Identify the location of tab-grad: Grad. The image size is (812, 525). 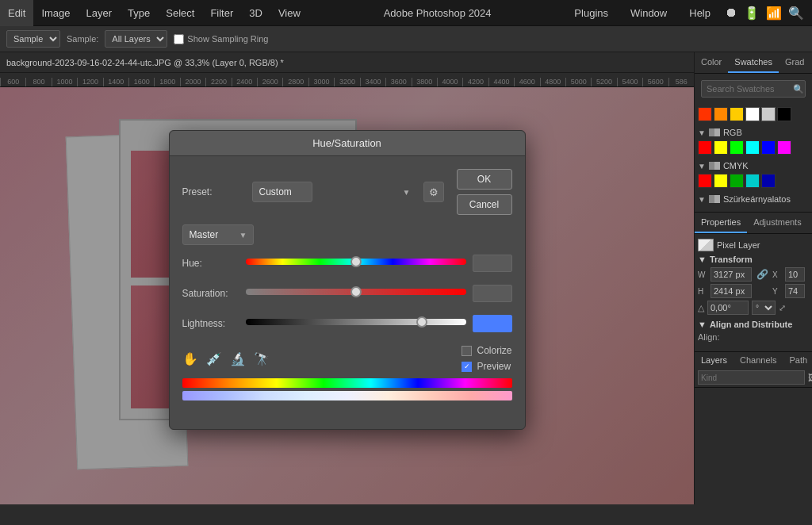
(795, 63).